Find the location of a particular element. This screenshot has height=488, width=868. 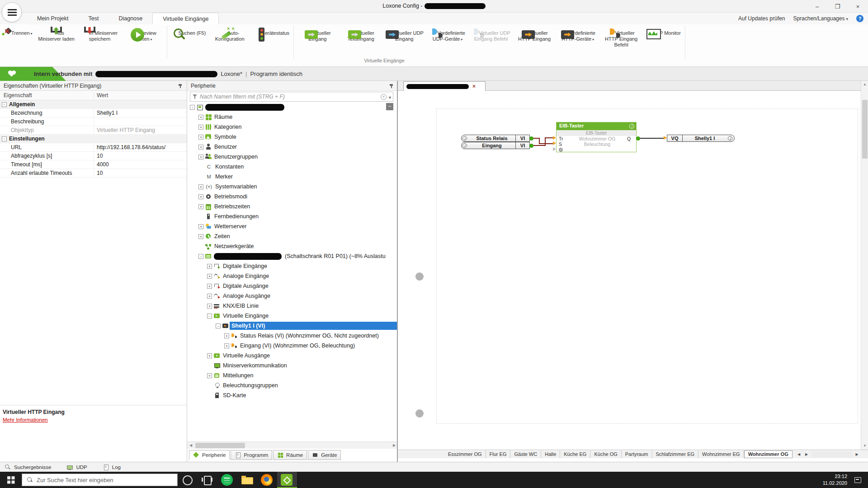

tree-digitale-eingaenge: + Digitale Eingänge is located at coordinates (292, 266).